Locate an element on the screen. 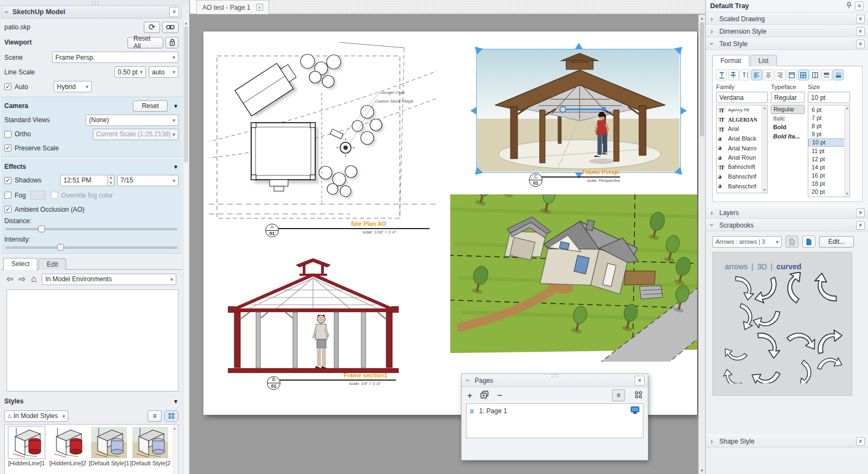 The height and width of the screenshot is (474, 868). font-family-item: aArial Roun is located at coordinates (739, 158).